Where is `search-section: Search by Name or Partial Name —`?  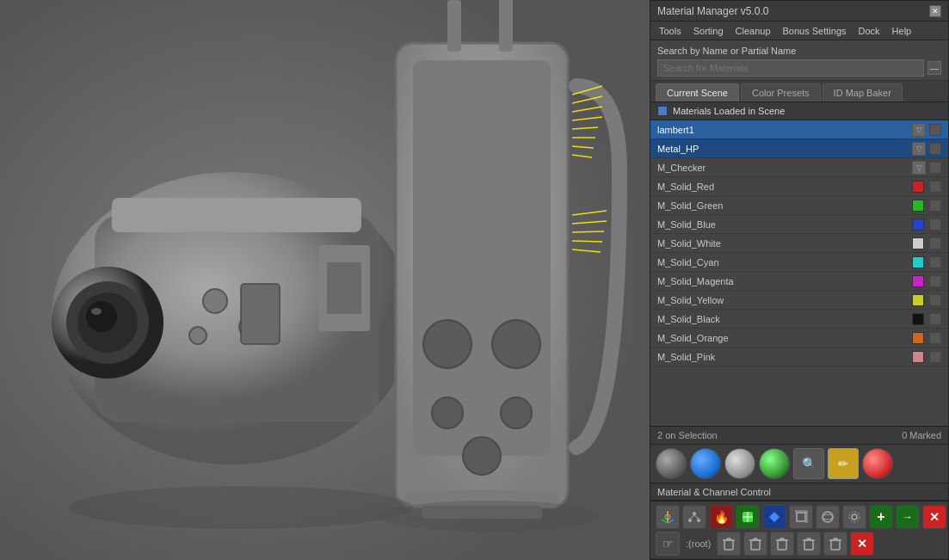
search-section: Search by Name or Partial Name — is located at coordinates (799, 60).